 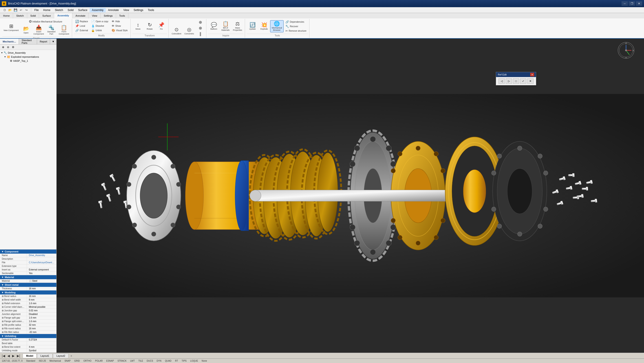 What do you see at coordinates (33, 16) in the screenshot?
I see `tab-solid: Solid` at bounding box center [33, 16].